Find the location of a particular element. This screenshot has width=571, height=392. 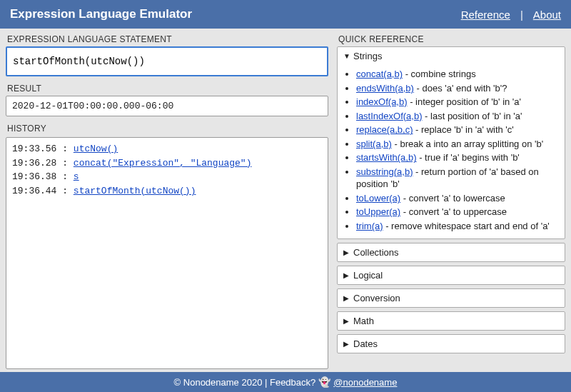

history-expression-link: s is located at coordinates (76, 177).